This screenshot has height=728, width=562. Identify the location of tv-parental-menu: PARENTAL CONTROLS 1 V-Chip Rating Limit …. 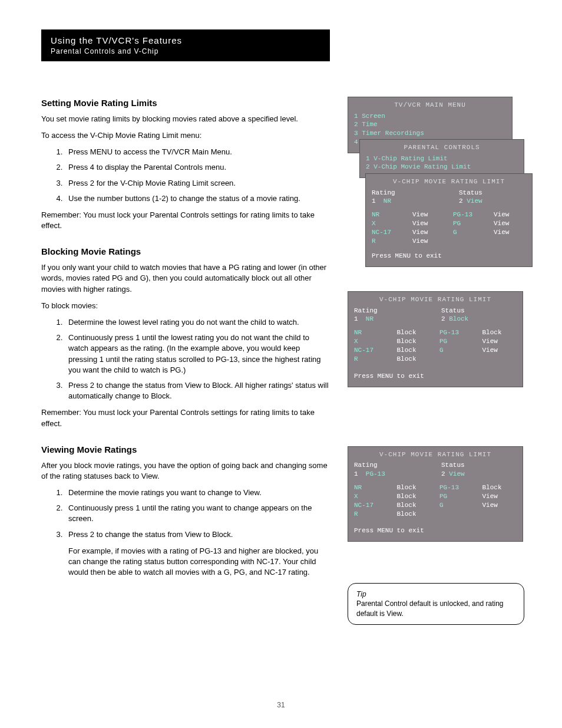
(442, 159).